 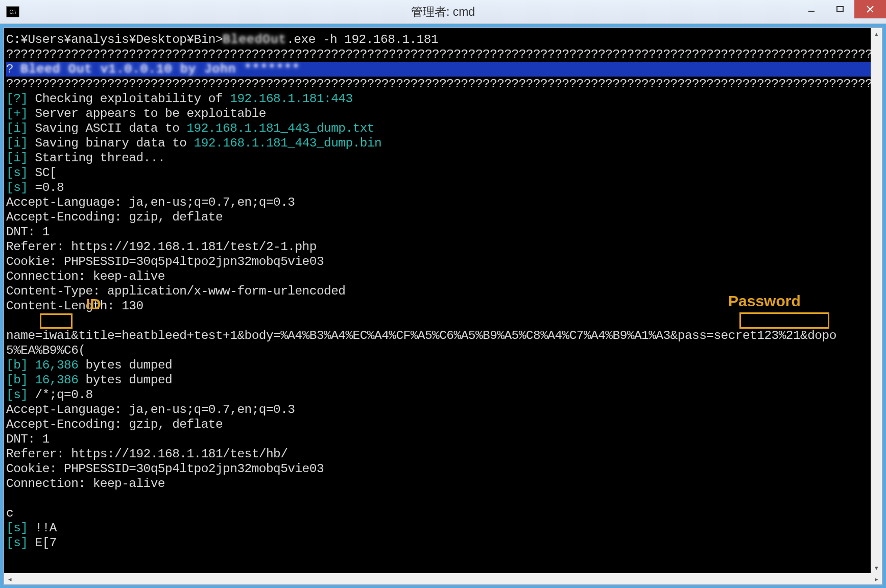 What do you see at coordinates (876, 301) in the screenshot?
I see `vertical-scrollbar: ▴ ▾` at bounding box center [876, 301].